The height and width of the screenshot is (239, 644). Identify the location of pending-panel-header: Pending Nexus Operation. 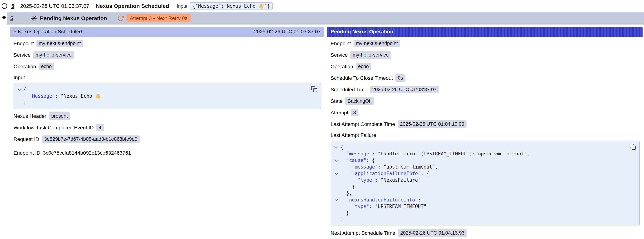
(485, 32).